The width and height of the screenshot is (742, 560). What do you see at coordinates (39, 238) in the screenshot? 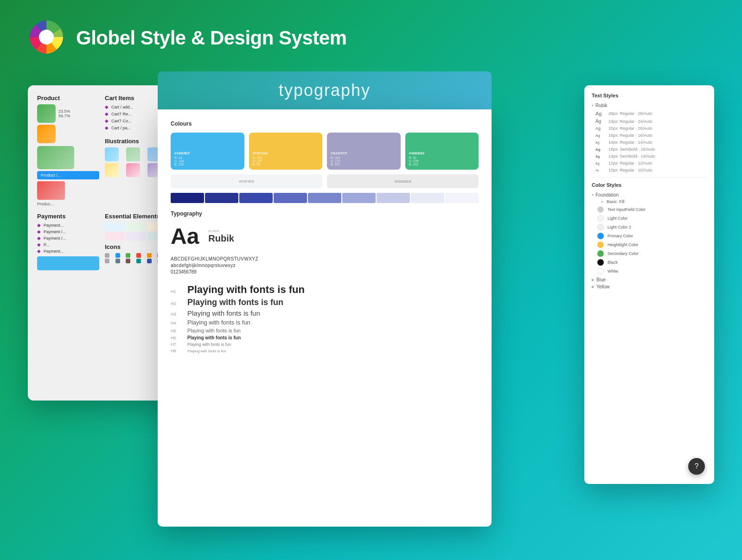
I see `payment-diamond-3: ◆` at bounding box center [39, 238].